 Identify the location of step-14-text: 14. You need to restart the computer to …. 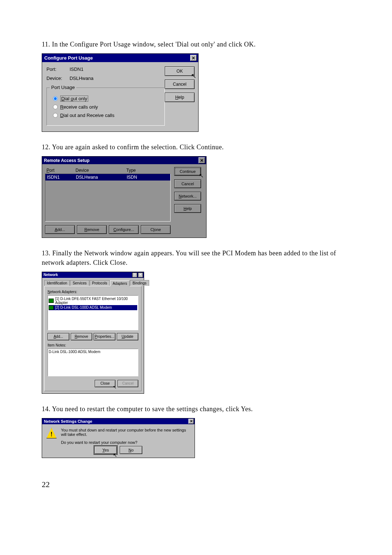
(192, 409).